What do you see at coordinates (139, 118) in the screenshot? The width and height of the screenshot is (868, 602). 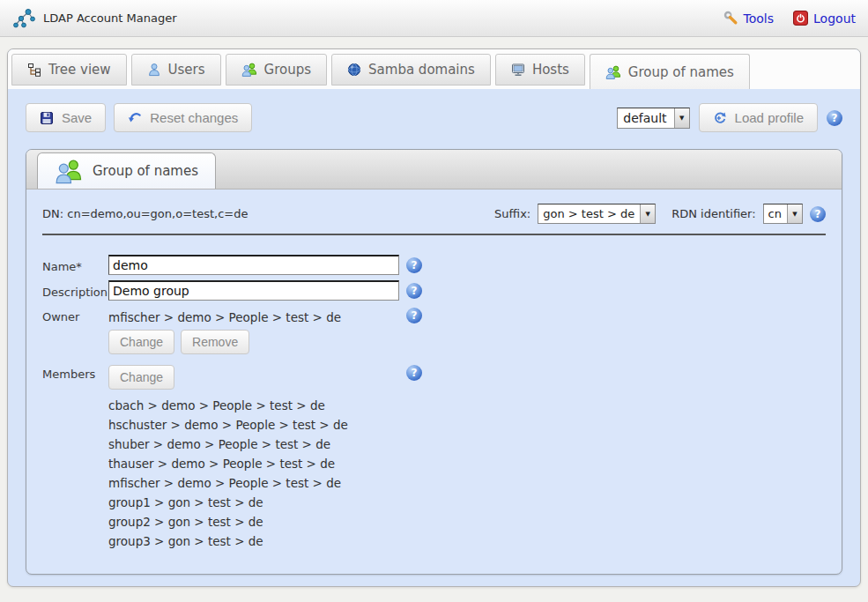 I see `toolbar-left: Save Reset changes` at bounding box center [139, 118].